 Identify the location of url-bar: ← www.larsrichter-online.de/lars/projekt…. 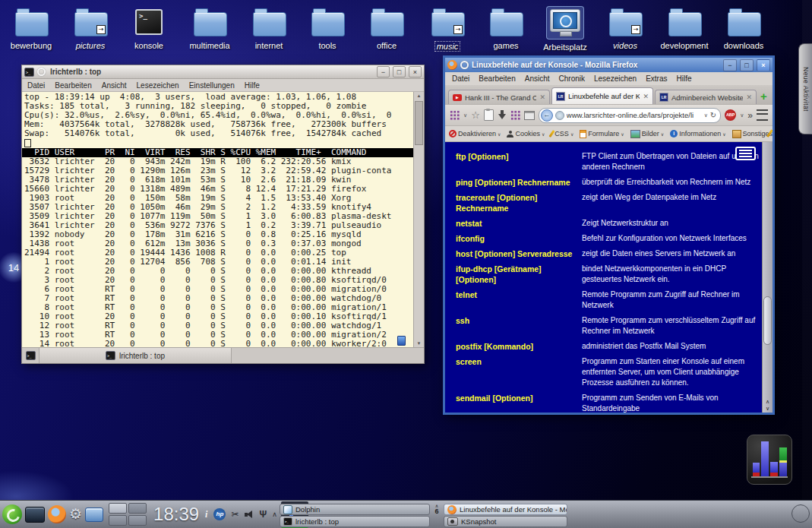
(630, 115).